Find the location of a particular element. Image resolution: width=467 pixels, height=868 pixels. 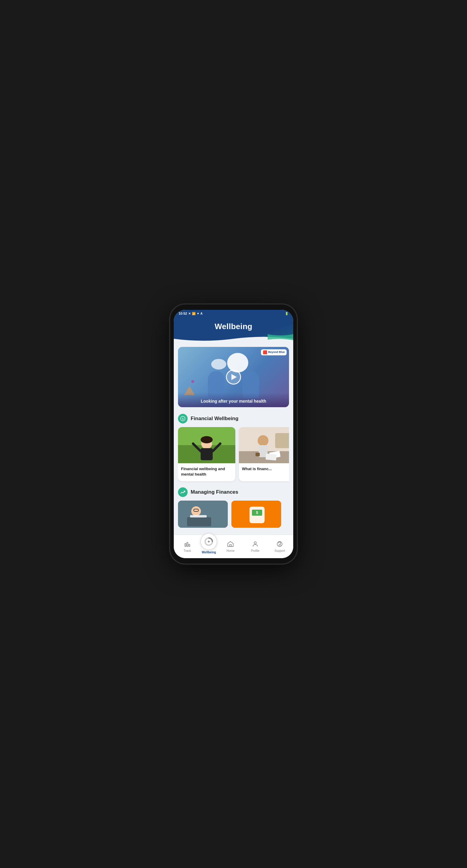

nav-profile-label: Profile is located at coordinates (255, 551).